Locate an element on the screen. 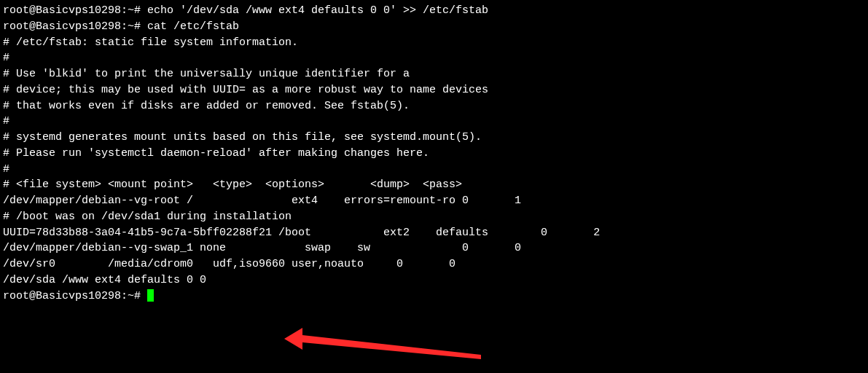 The image size is (868, 373). terminal-line: /dev/sda /www ext4 defaults 0 0 is located at coordinates (434, 280).